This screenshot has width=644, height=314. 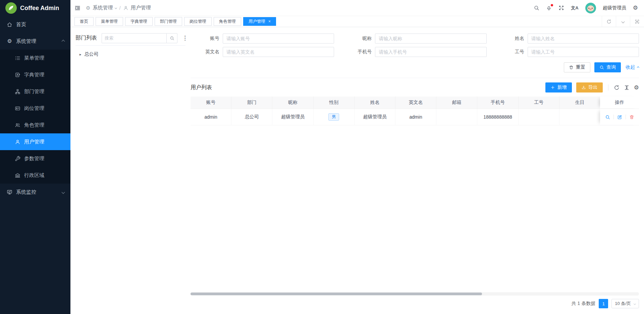 What do you see at coordinates (141, 8) in the screenshot?
I see `breadcrumb-current: 用户管理` at bounding box center [141, 8].